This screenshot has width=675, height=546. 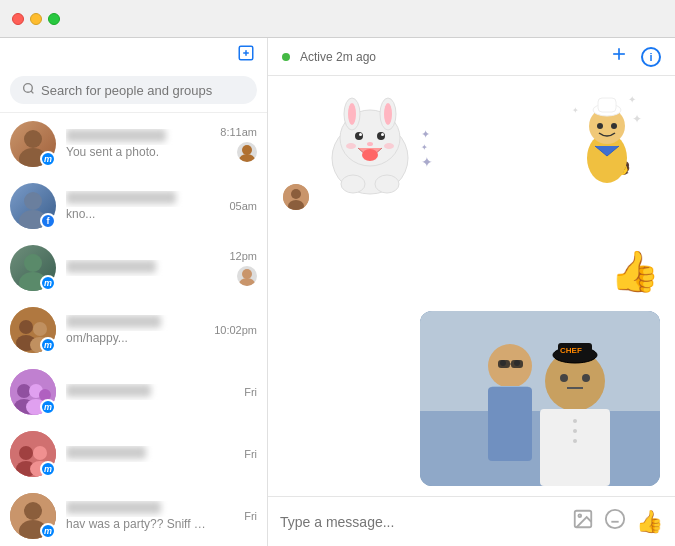 What do you see at coordinates (635, 272) in the screenshot?
I see `thumbsup-emoji: 👍` at bounding box center [635, 272].